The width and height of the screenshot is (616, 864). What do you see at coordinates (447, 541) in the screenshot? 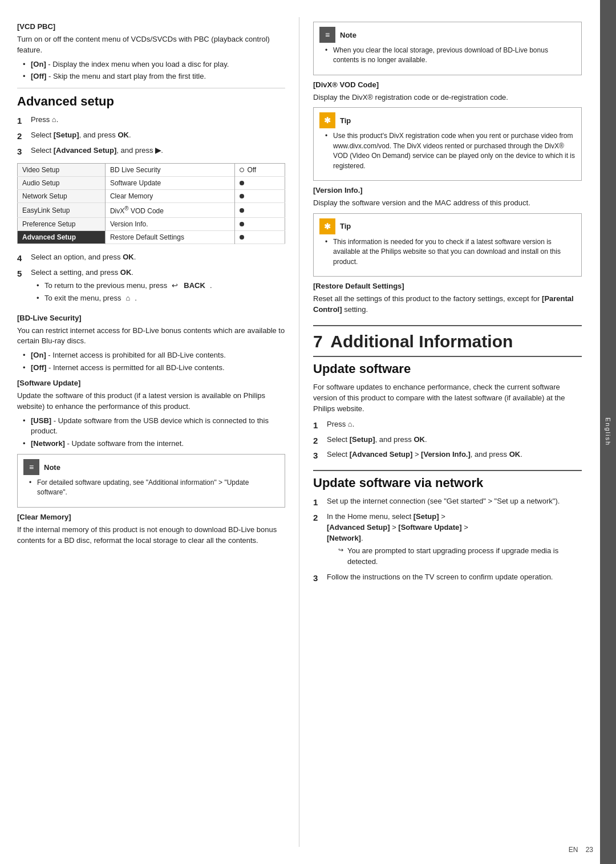
I see `update-network-steps: 1 Set up the internet connection (see "G…` at bounding box center [447, 541].